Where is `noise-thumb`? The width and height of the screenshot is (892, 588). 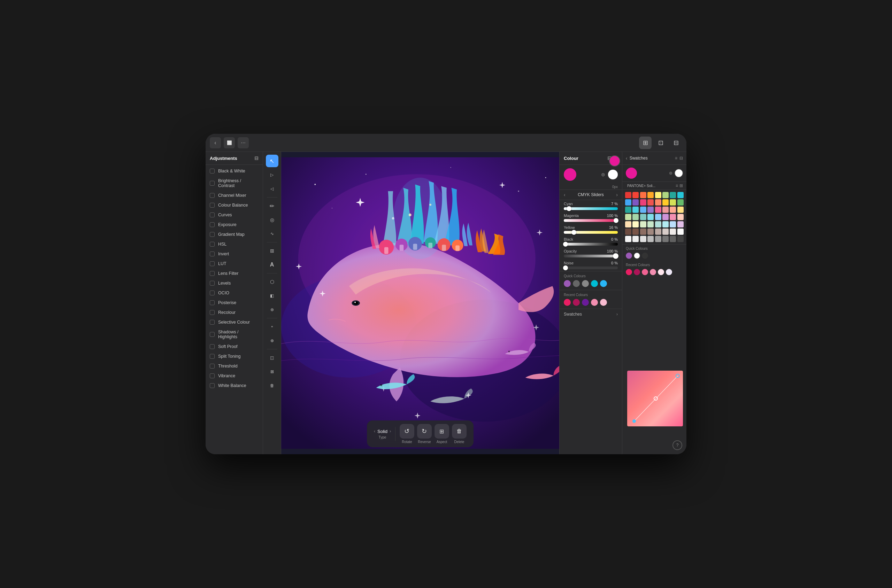 noise-thumb is located at coordinates (566, 268).